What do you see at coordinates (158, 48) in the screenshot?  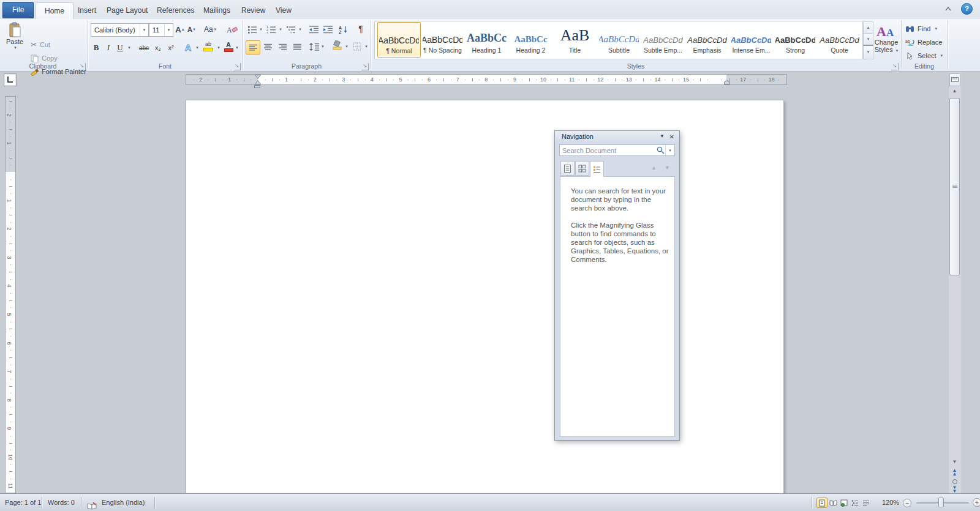 I see `subscript-button: x₂` at bounding box center [158, 48].